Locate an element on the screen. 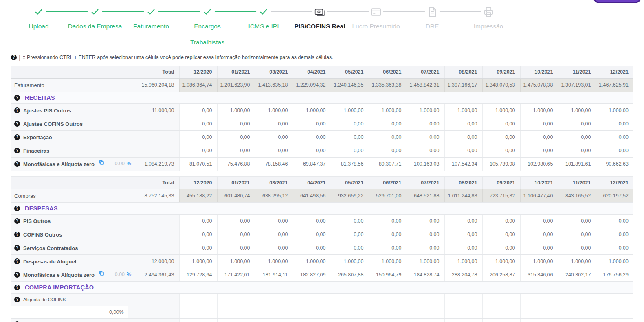 This screenshot has height=322, width=644. month-cell: 265.807,88 is located at coordinates (349, 275).